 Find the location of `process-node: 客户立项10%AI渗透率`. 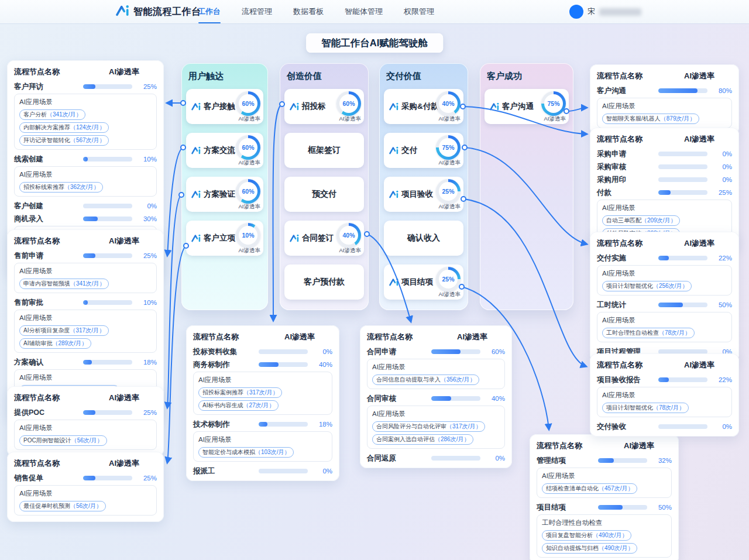

process-node: 客户立项10%AI渗透率 is located at coordinates (225, 238).